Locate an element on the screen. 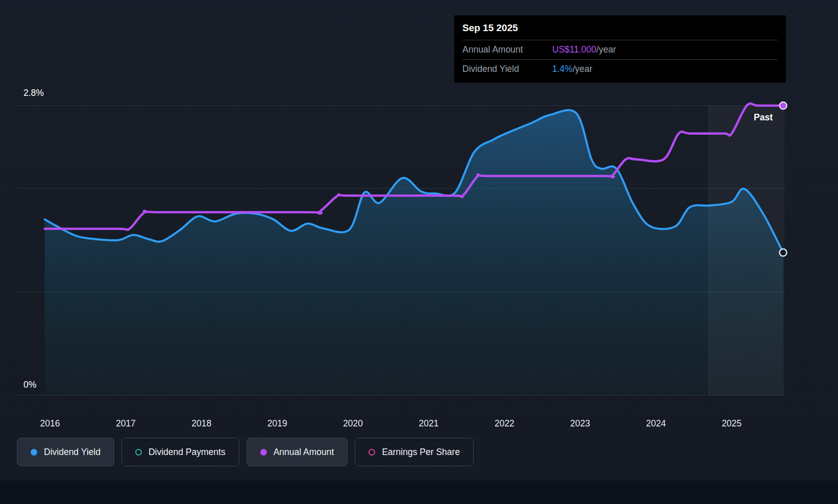 This screenshot has width=838, height=504. tooltip-value: US$11.000 is located at coordinates (574, 50).